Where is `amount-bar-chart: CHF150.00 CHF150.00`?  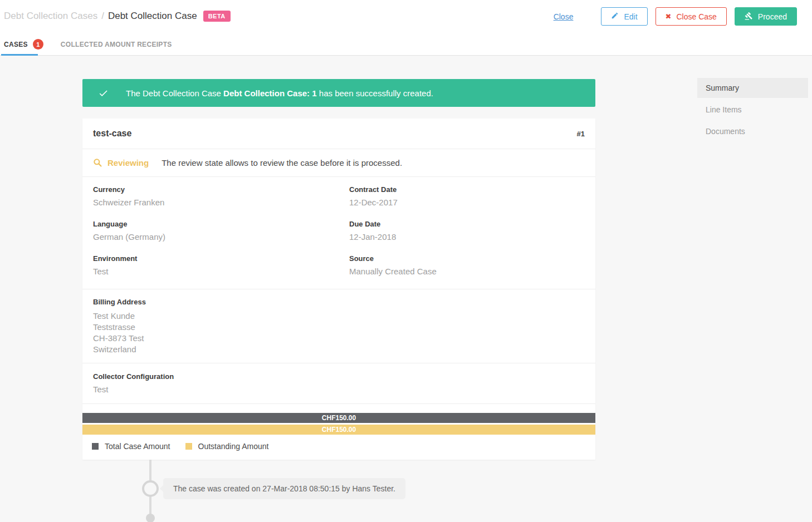 amount-bar-chart: CHF150.00 CHF150.00 is located at coordinates (339, 424).